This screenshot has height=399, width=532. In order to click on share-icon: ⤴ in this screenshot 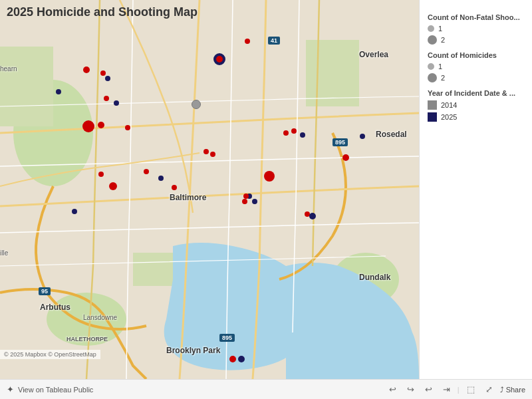, I will do `click(502, 390)`.